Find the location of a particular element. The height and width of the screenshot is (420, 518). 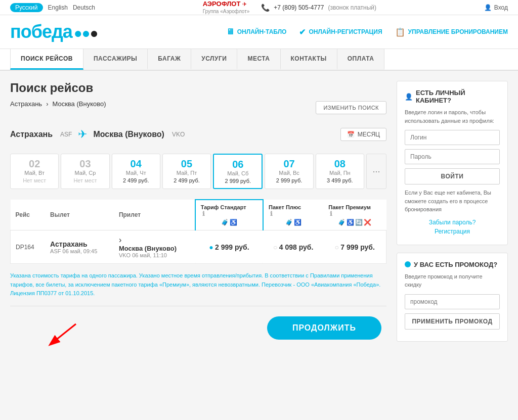

login-input is located at coordinates (452, 137).